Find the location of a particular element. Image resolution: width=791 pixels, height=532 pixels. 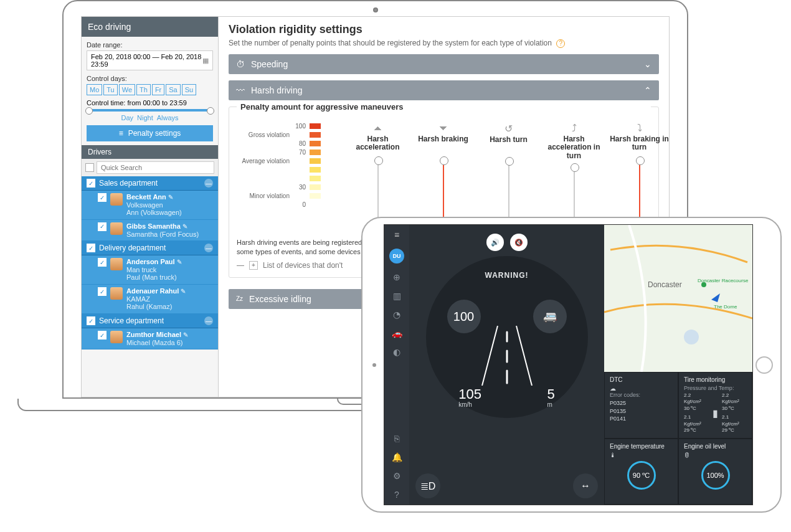

oil-icon: 🛢 is located at coordinates (687, 455).